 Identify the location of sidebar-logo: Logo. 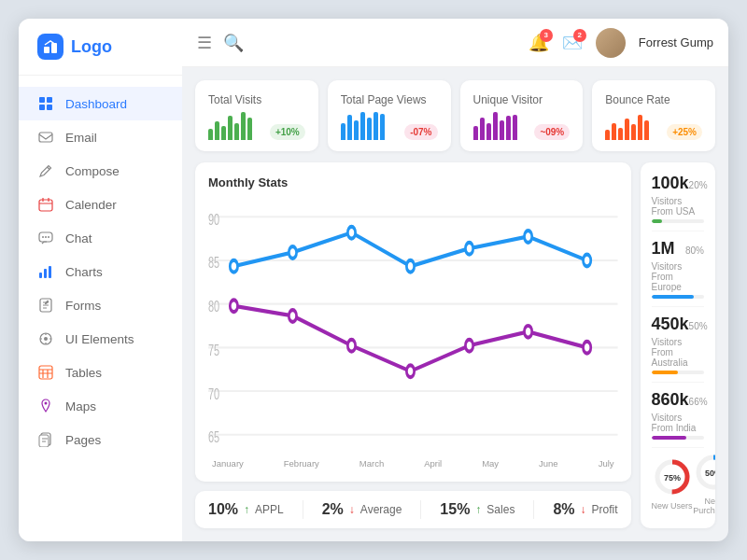
(101, 47).